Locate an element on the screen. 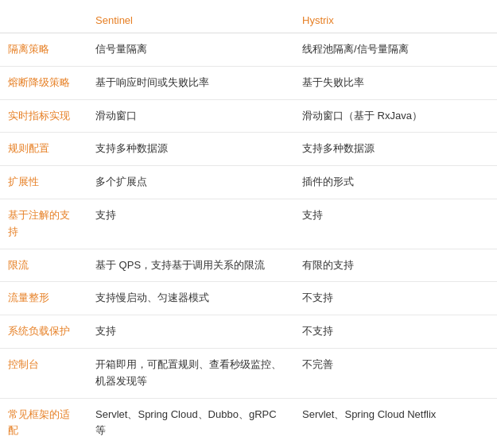 This screenshot has width=497, height=448. table-row: 常见框架的适配Servlet、Spring Cloud、Dubbo、gRPC 等… is located at coordinates (248, 423).